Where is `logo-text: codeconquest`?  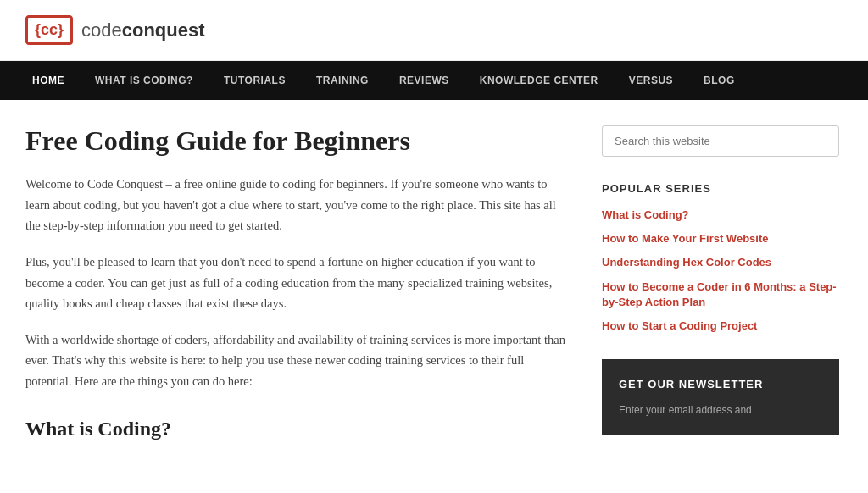 logo-text: codeconquest is located at coordinates (143, 30).